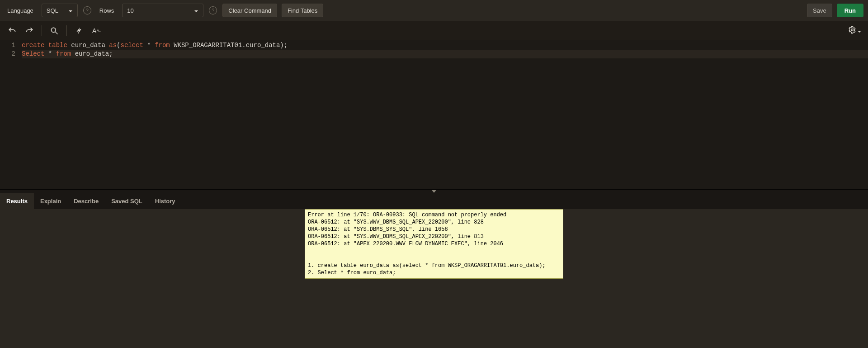 The height and width of the screenshot is (348, 868). What do you see at coordinates (434, 31) in the screenshot?
I see `editor-toolbar: AA..` at bounding box center [434, 31].